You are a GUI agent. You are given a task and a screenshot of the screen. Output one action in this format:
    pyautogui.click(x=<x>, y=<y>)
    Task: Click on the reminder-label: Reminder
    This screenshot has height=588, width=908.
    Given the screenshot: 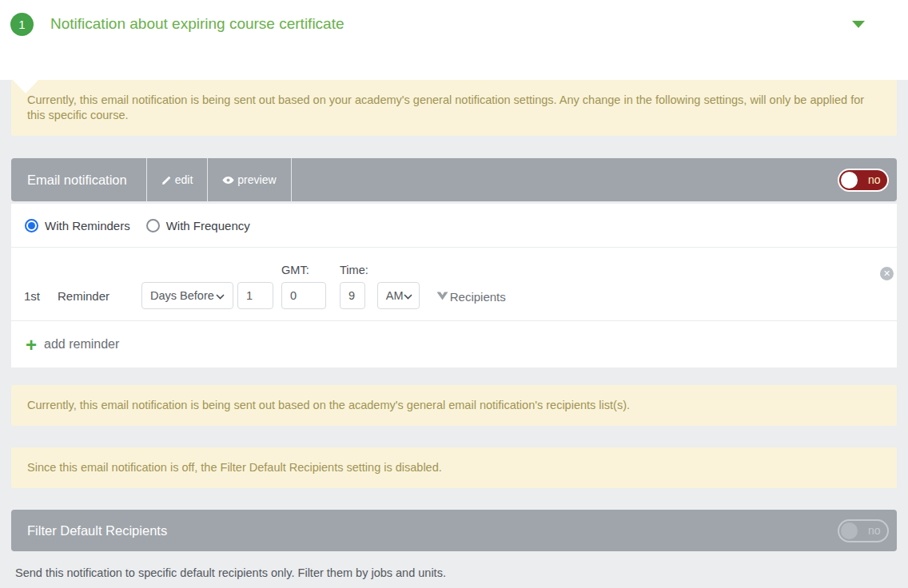 What is the action you would take?
    pyautogui.click(x=83, y=296)
    